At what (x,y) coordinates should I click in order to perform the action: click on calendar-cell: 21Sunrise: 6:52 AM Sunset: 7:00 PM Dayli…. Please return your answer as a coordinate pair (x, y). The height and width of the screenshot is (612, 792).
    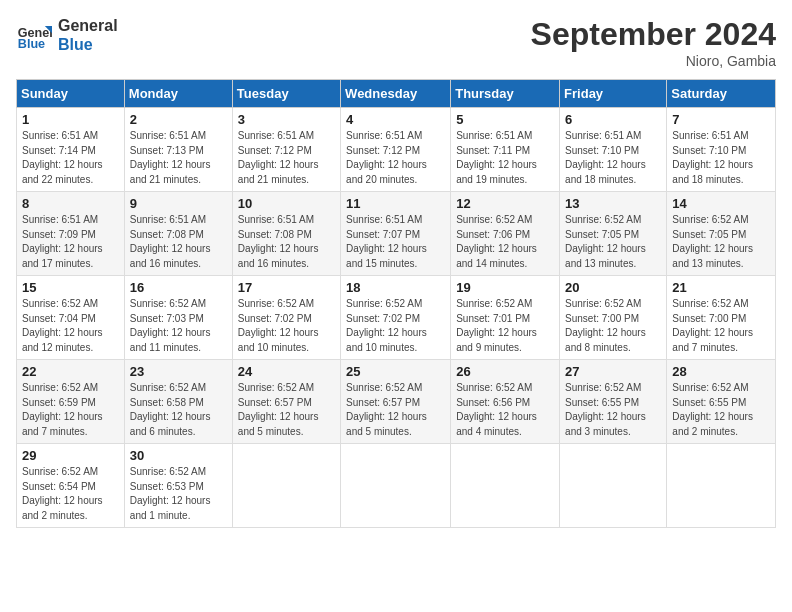
    Looking at the image, I should click on (722, 318).